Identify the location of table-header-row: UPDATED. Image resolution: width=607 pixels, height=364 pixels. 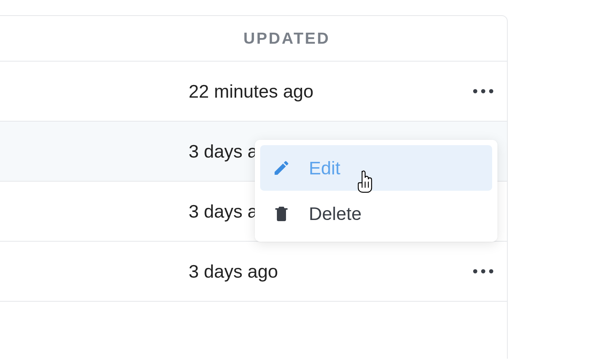
(253, 39).